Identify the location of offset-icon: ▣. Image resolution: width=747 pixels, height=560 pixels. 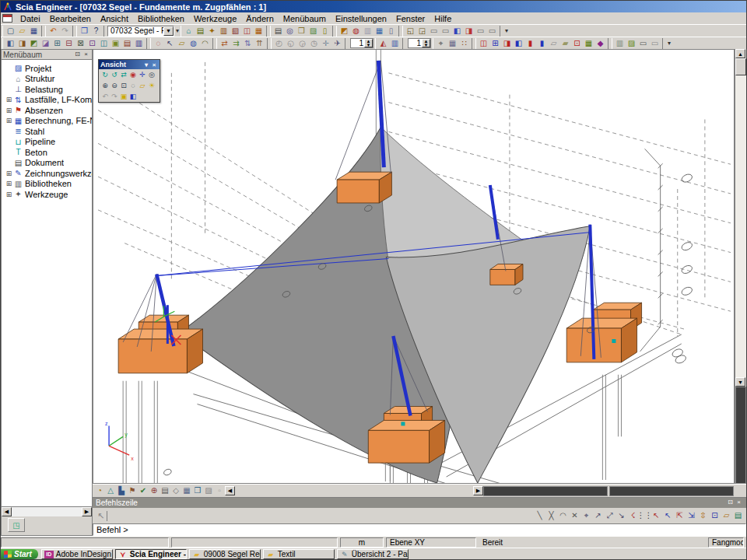
(115, 44).